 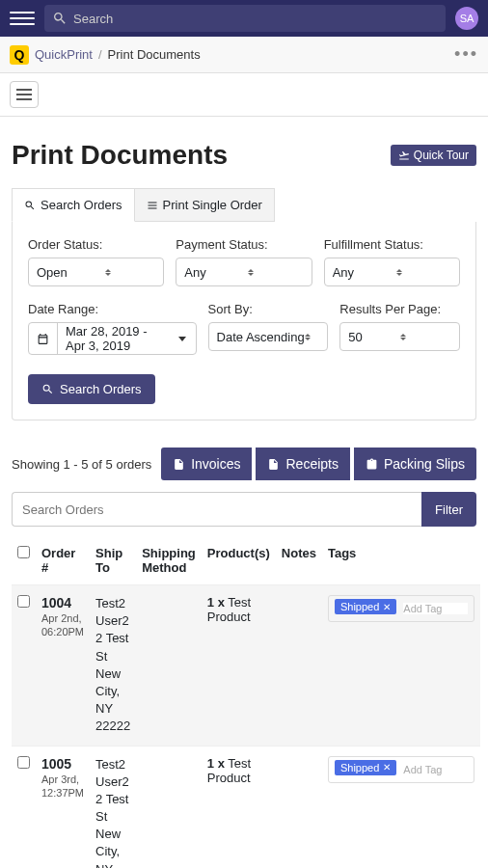 I want to click on payment-status-label: Payment Status:, so click(x=243, y=245).